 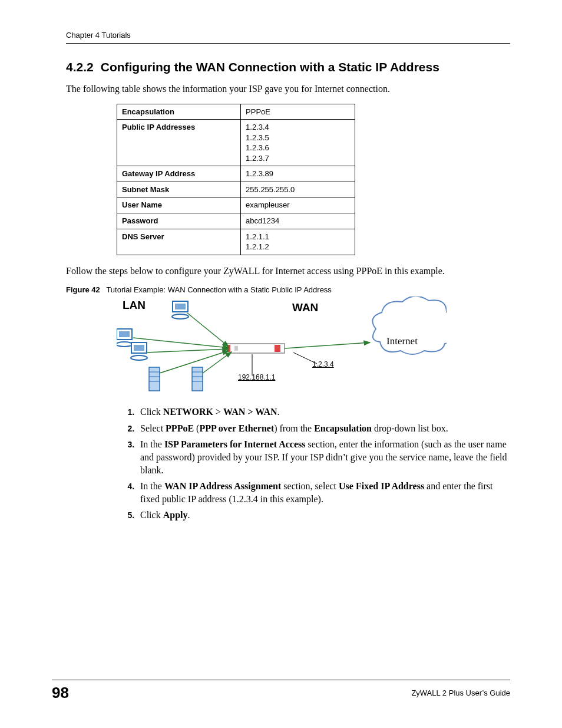 What do you see at coordinates (323, 515) in the screenshot?
I see `step-5: Click Apply.` at bounding box center [323, 515].